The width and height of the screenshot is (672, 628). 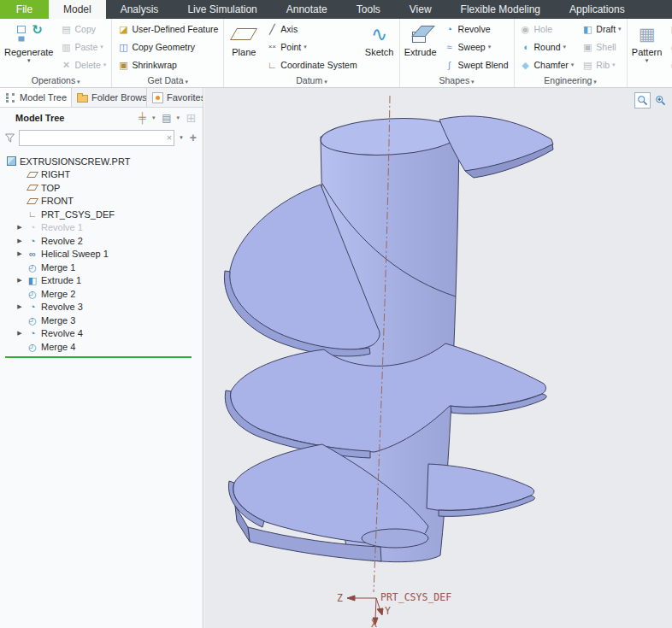 I want to click on zoom-in-button, so click(x=660, y=101).